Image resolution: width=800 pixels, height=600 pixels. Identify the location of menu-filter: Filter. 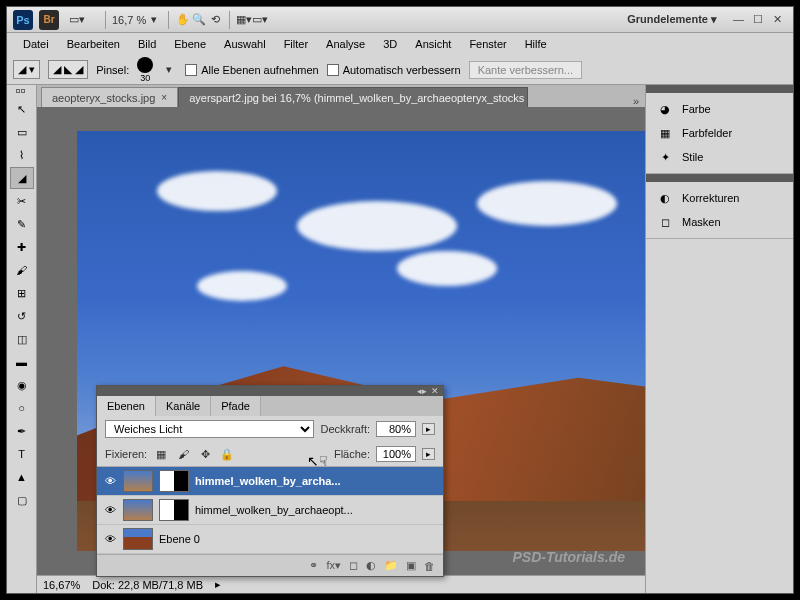
(296, 44).